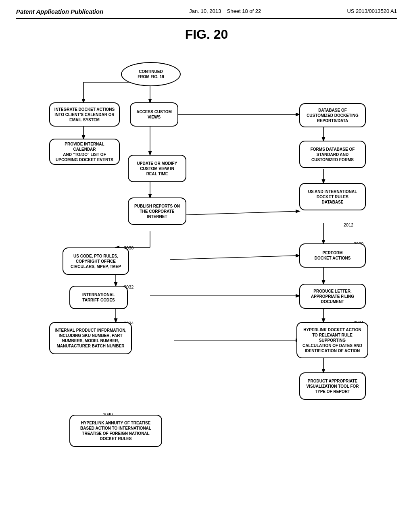  Describe the element at coordinates (348, 225) in the screenshot. I see `label-2012: 2012` at that location.